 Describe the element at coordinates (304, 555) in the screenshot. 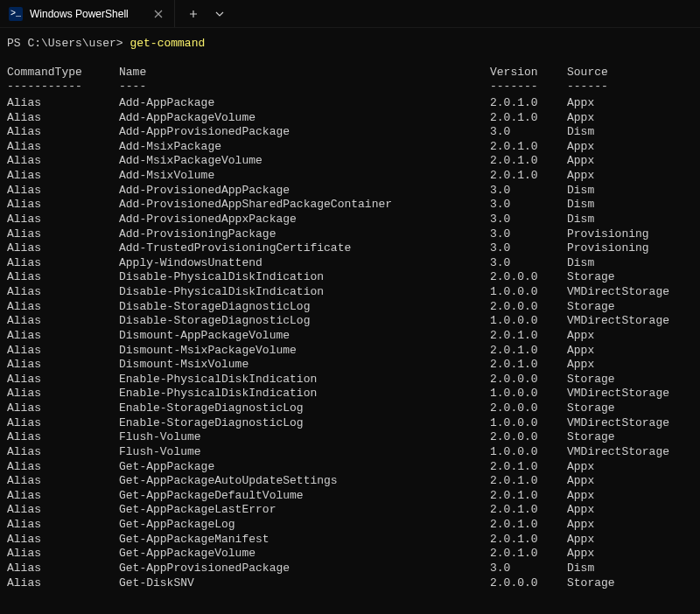

I see `cell-name: Get-AppPackageVolume` at that location.